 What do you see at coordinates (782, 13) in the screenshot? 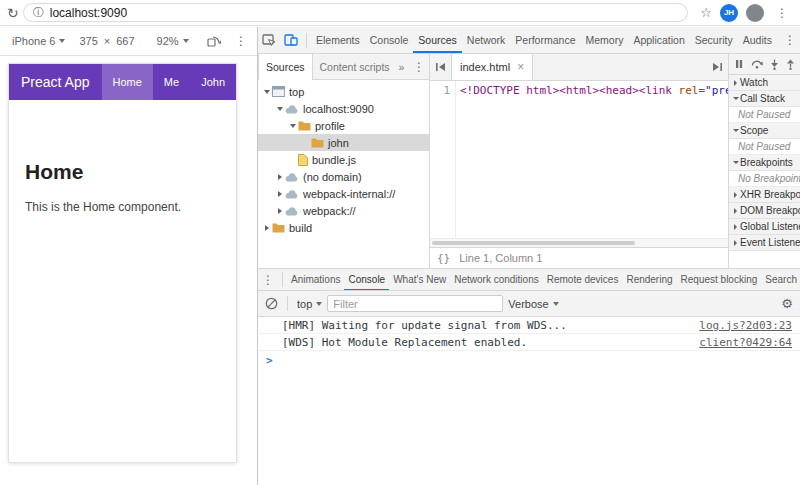
I see `browser-menu-icon: ⋮` at bounding box center [782, 13].